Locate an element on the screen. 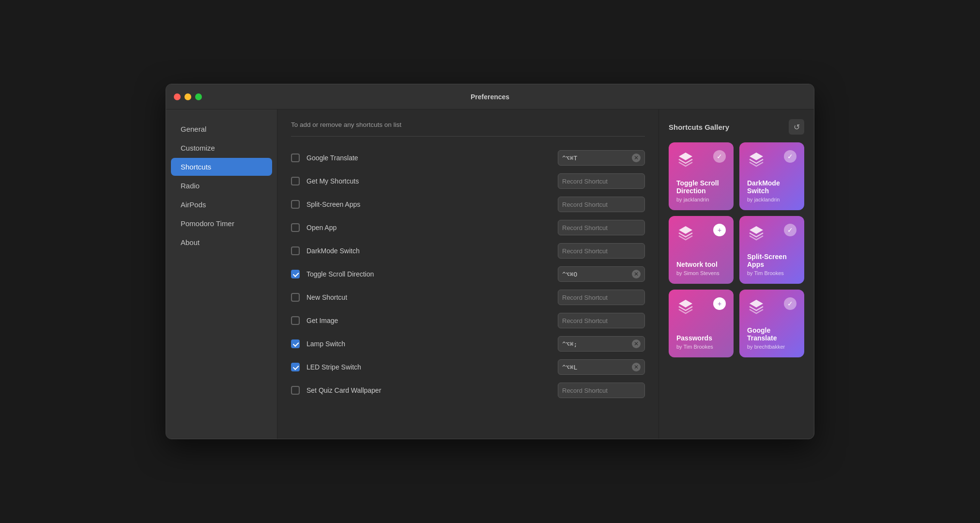 The height and width of the screenshot is (523, 980). sidebar-item-general: General is located at coordinates (222, 129).